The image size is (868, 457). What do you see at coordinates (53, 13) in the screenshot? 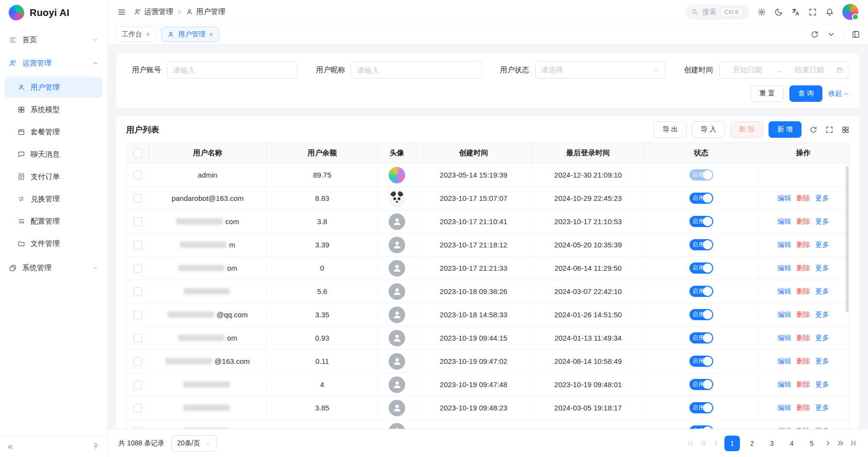
I see `app-logo: Ruoyi AI` at bounding box center [53, 13].